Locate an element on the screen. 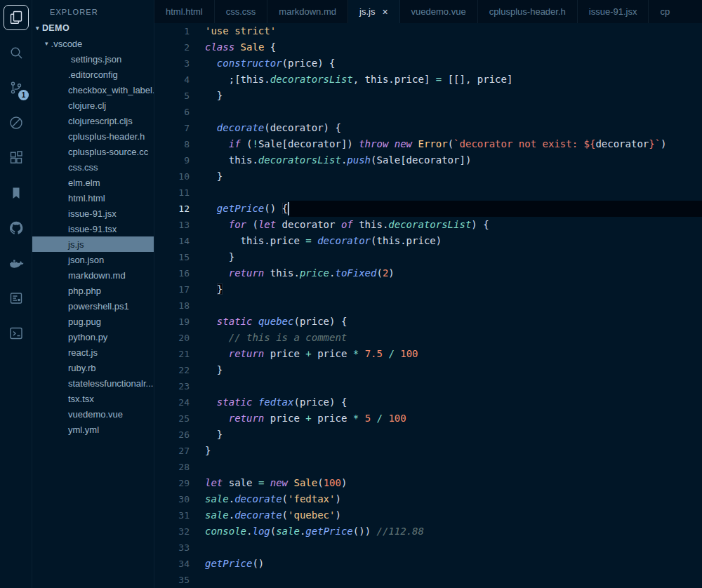 The width and height of the screenshot is (702, 588). tree-item: pug.pug is located at coordinates (93, 321).